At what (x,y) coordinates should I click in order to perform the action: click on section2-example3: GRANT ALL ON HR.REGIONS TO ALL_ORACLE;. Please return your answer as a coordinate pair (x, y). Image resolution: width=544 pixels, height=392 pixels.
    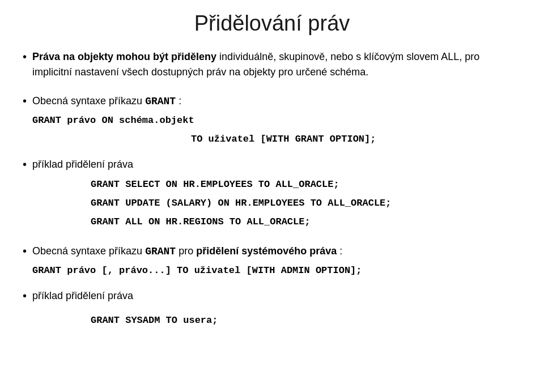
    Looking at the image, I should click on (306, 222).